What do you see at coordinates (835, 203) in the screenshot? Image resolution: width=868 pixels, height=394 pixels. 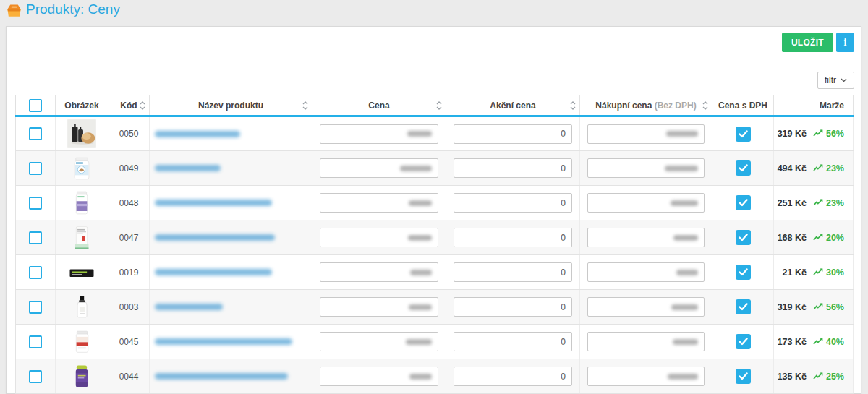 I see `margin-percent: 23%` at bounding box center [835, 203].